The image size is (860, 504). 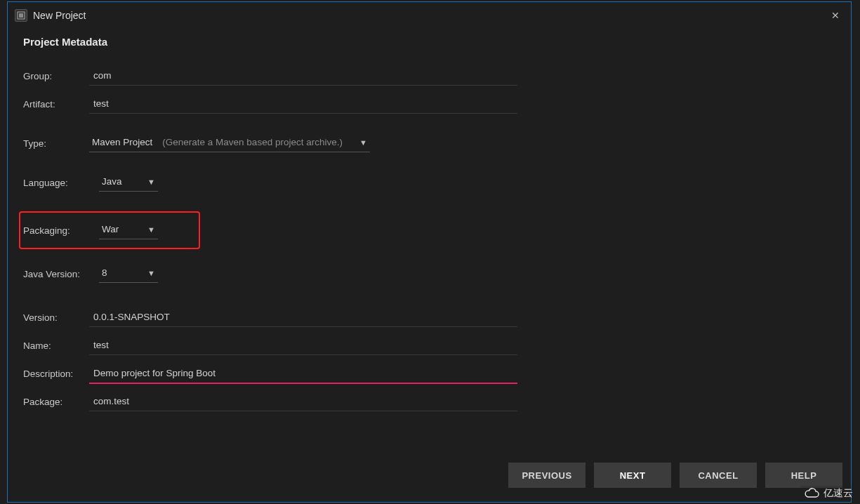 I want to click on row-package: Package:, so click(x=430, y=402).